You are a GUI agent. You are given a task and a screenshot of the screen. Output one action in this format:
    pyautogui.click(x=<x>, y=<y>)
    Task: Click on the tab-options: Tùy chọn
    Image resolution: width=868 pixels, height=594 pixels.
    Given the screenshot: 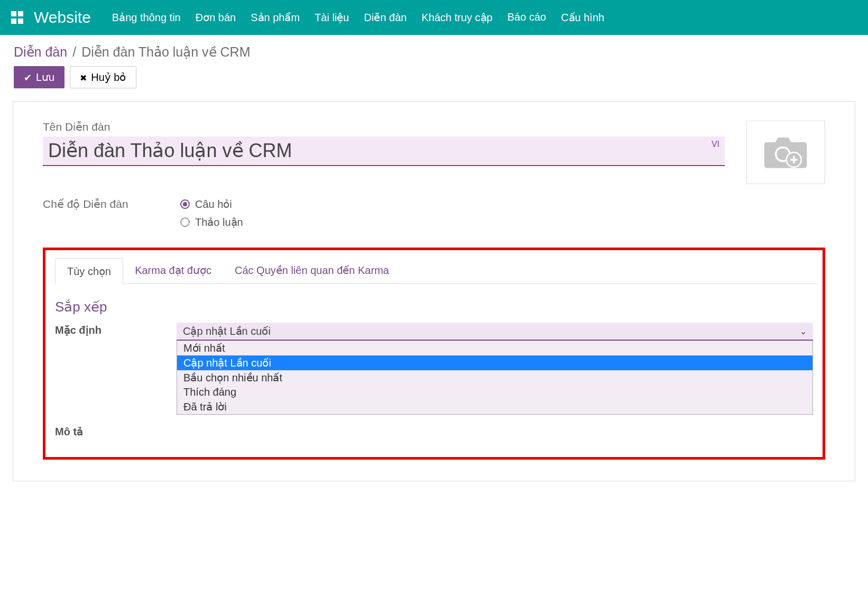 What is the action you would take?
    pyautogui.click(x=89, y=271)
    